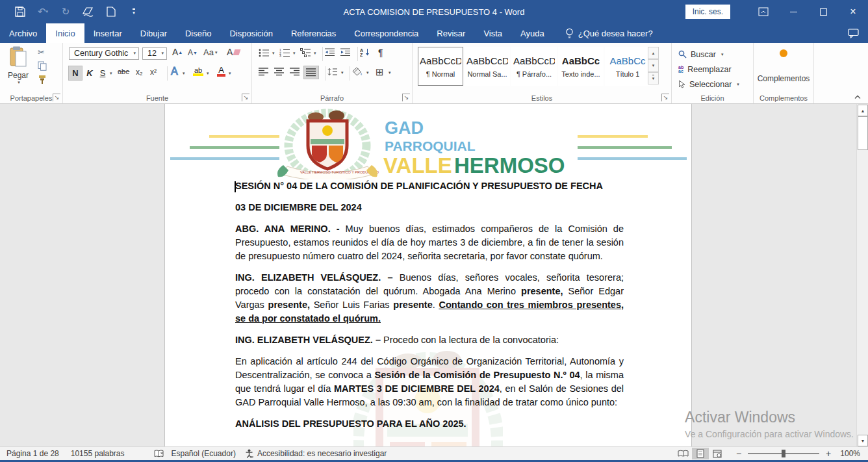 The image size is (868, 462). I want to click on tell-me-box: ¿Qué desea hacer?, so click(609, 33).